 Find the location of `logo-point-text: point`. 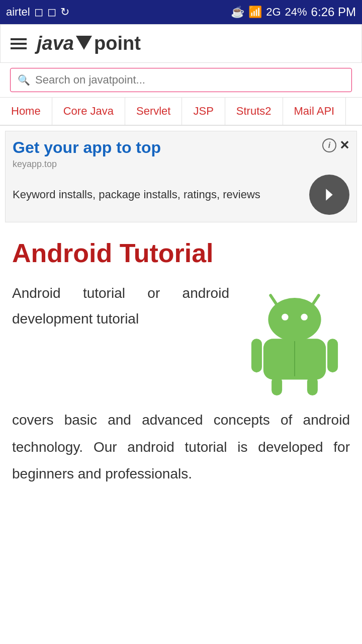

logo-point-text: point is located at coordinates (118, 43).